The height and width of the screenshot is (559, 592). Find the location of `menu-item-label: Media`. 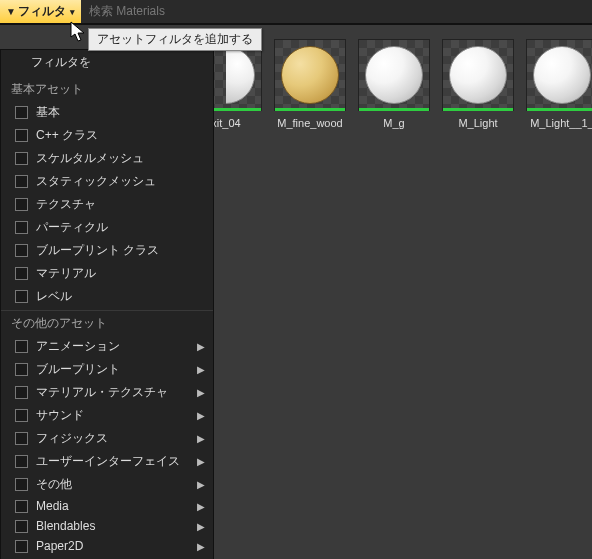

menu-item-label: Media is located at coordinates (52, 506).